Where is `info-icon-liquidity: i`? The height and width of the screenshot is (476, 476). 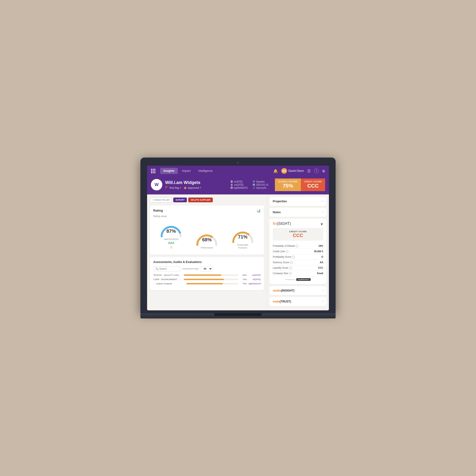
info-icon-liquidity: i is located at coordinates (291, 268).